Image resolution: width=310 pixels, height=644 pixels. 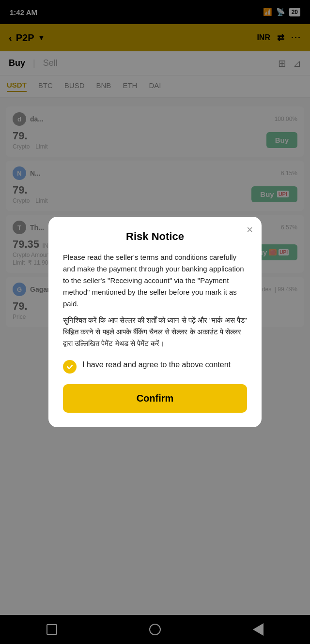 I want to click on modal-body: Please read the seller's terms and condi…, so click(x=155, y=300).